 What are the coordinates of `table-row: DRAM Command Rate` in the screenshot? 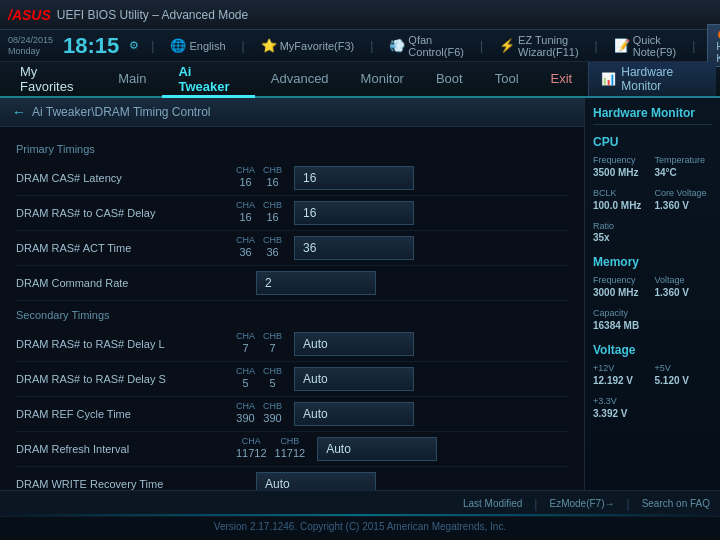 It's located at (292, 284).